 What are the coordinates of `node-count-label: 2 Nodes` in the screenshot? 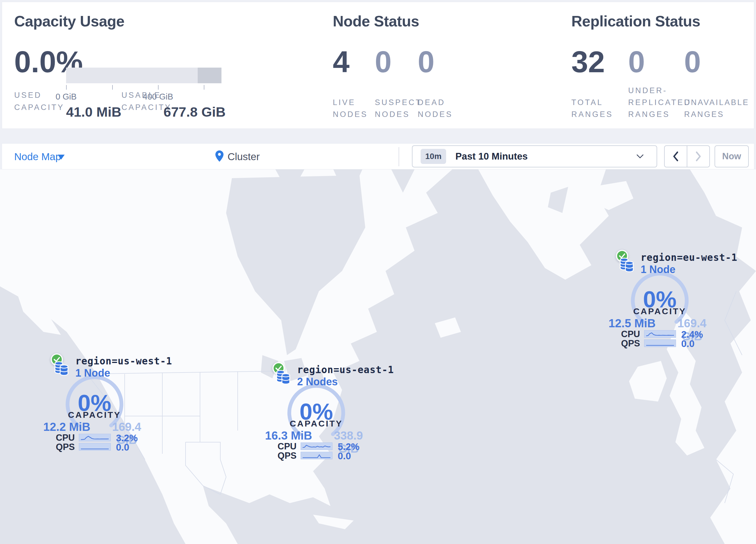 It's located at (317, 382).